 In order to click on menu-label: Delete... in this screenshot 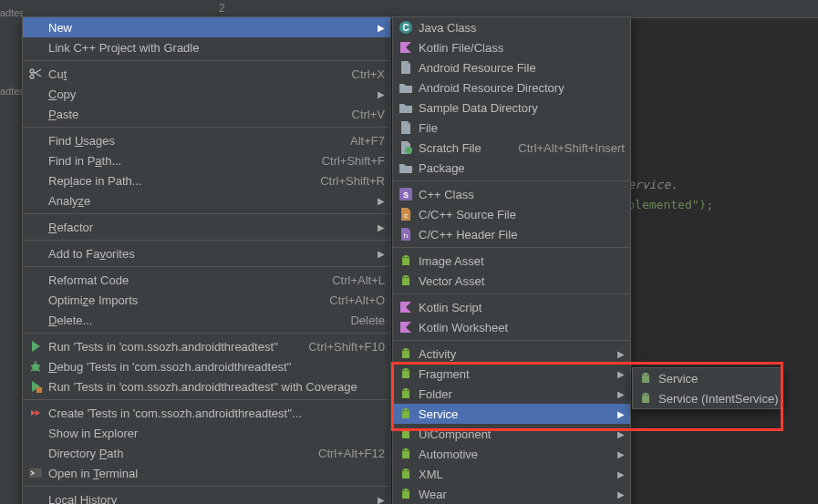, I will do `click(188, 321)`.